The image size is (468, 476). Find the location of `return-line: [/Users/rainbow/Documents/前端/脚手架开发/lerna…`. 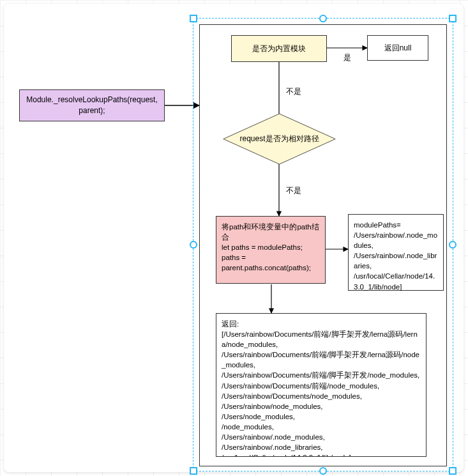

return-line: [/Users/rainbow/Documents/前端/脚手架开发/lerna… is located at coordinates (321, 339).